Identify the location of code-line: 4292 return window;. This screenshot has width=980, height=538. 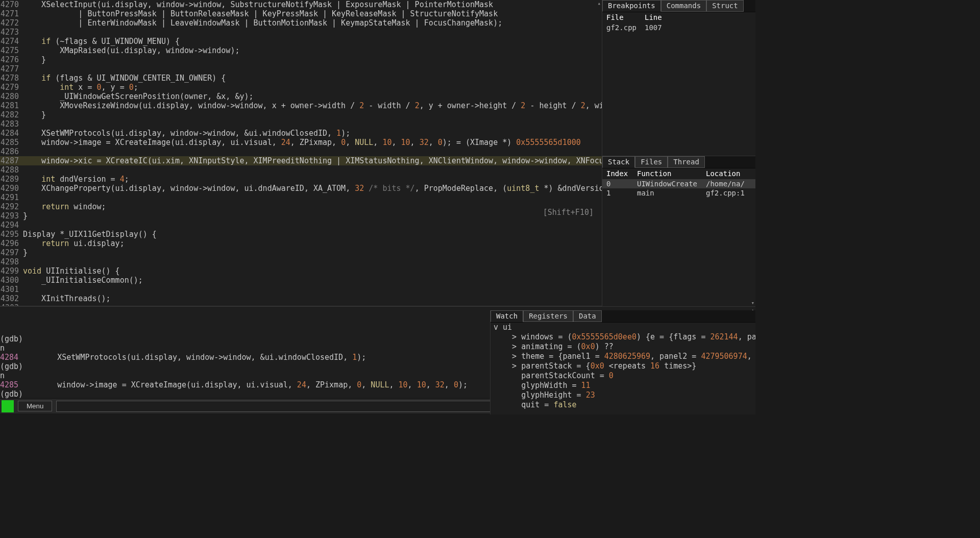
(301, 207).